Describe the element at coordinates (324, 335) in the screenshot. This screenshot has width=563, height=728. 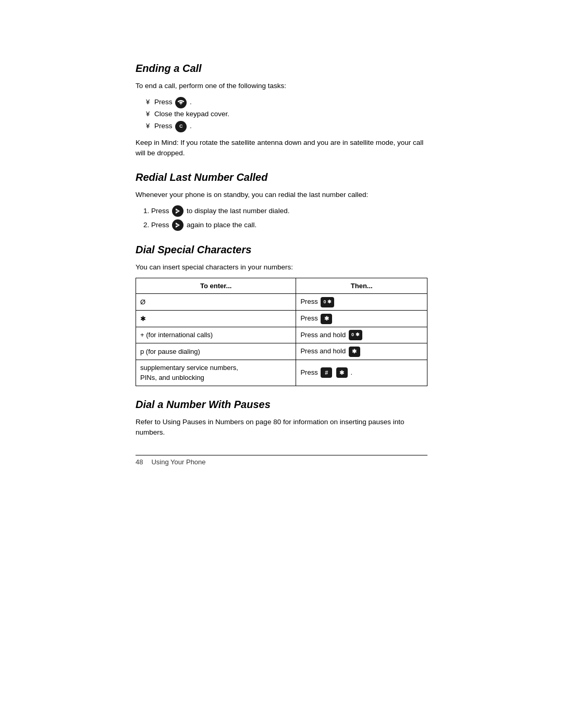
I see `press-hold-label-1: Press and hold` at that location.